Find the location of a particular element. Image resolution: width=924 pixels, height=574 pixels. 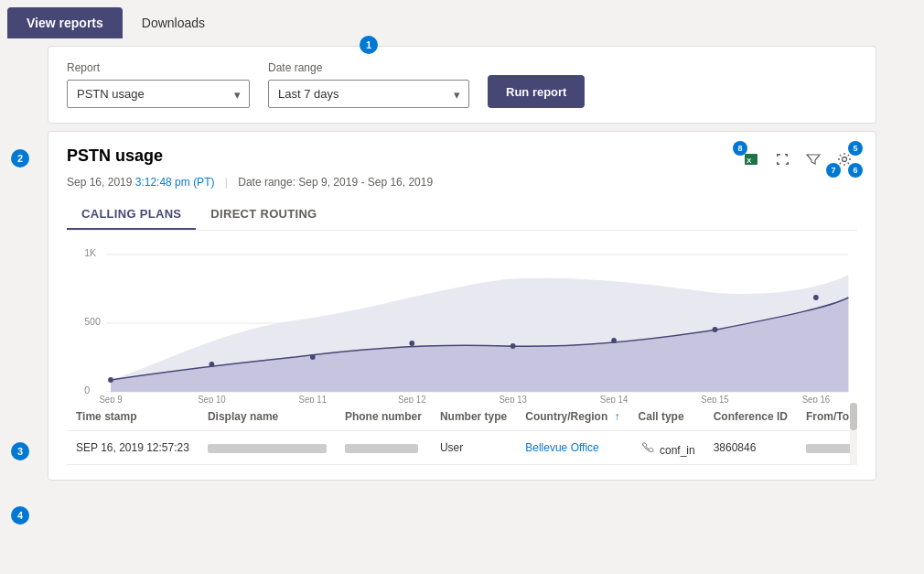

date-range-text: Date range: Sep 9, 2019 - Sep 16, 2019 is located at coordinates (335, 182).